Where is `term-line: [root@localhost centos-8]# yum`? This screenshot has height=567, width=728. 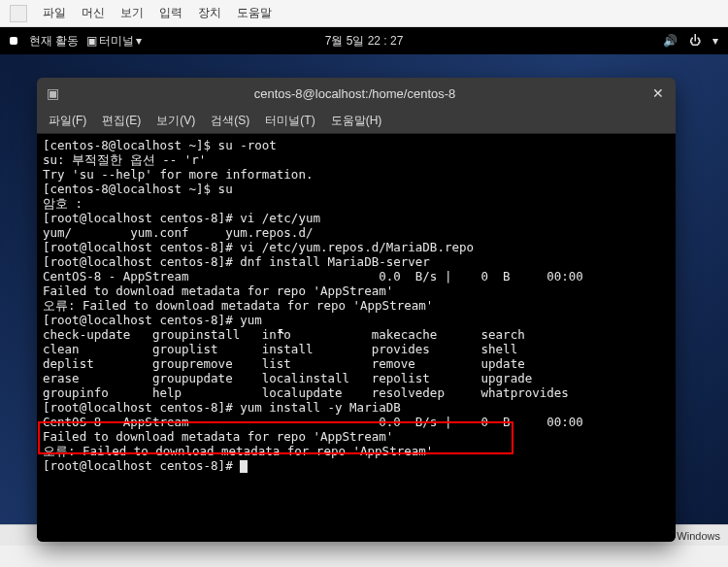 term-line: [root@localhost centos-8]# yum is located at coordinates (152, 320).